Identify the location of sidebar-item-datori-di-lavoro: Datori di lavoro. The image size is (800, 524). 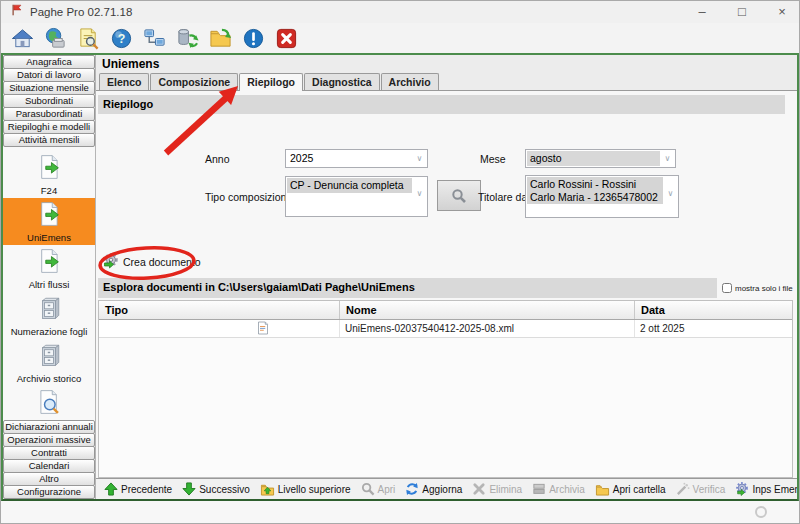
(49, 75).